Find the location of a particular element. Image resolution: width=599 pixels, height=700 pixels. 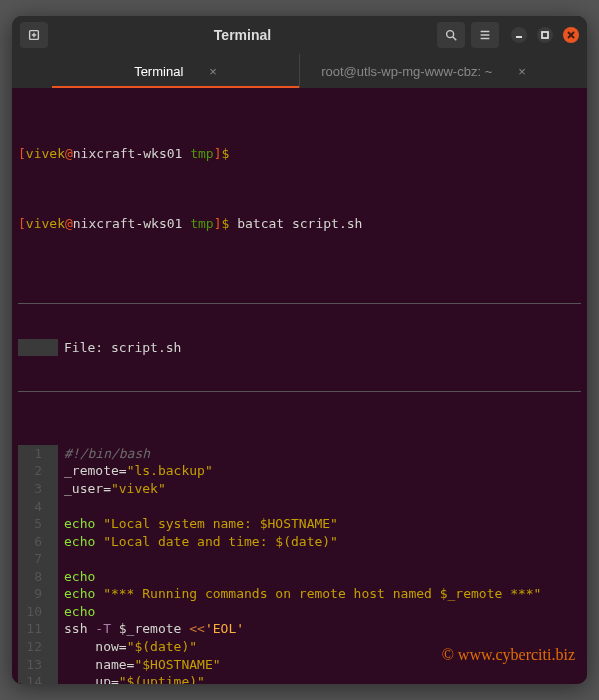

code-line: 7 is located at coordinates (300, 559).